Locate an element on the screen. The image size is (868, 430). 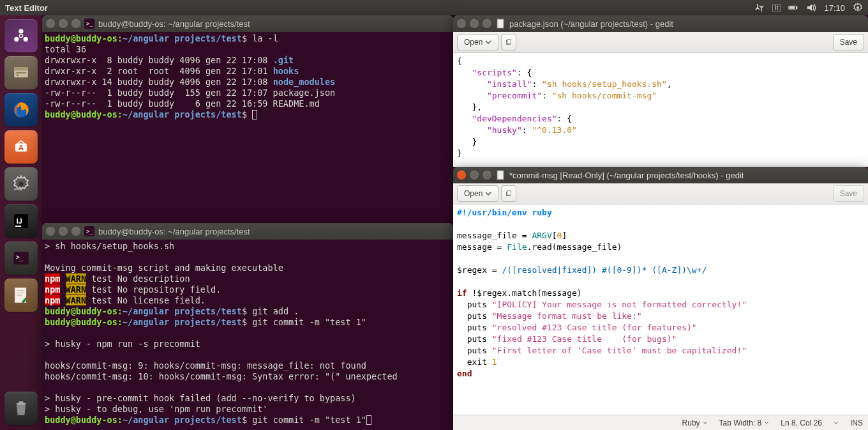
terminal-icon: >_ is located at coordinates (21, 258).